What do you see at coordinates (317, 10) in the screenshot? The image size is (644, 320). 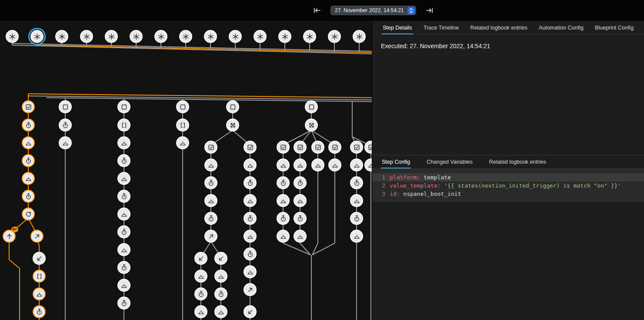 I see `previous-trace-button` at bounding box center [317, 10].